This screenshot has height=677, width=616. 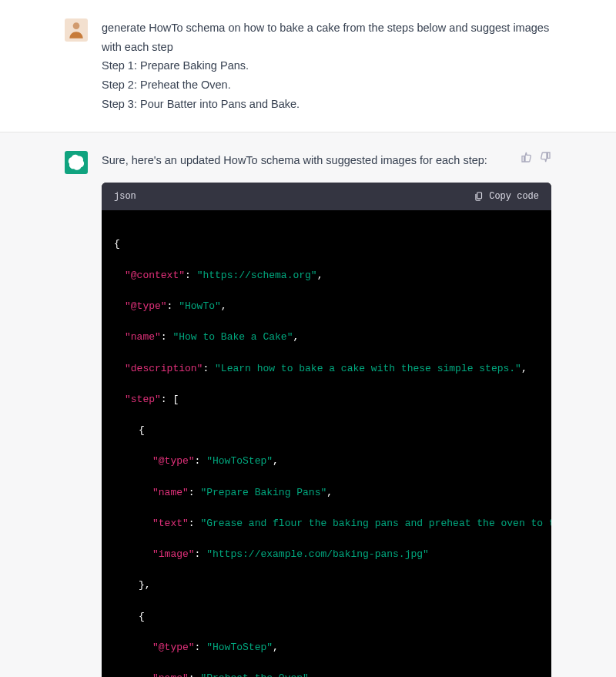 What do you see at coordinates (76, 163) in the screenshot?
I see `assistant-avatar-icon` at bounding box center [76, 163].